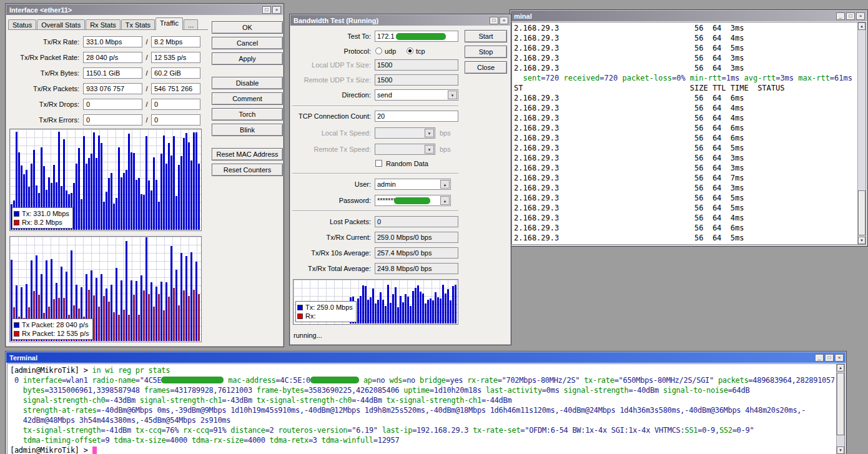 The width and height of the screenshot is (868, 454). What do you see at coordinates (413, 184) in the screenshot?
I see `user-input: admin ▲` at bounding box center [413, 184].